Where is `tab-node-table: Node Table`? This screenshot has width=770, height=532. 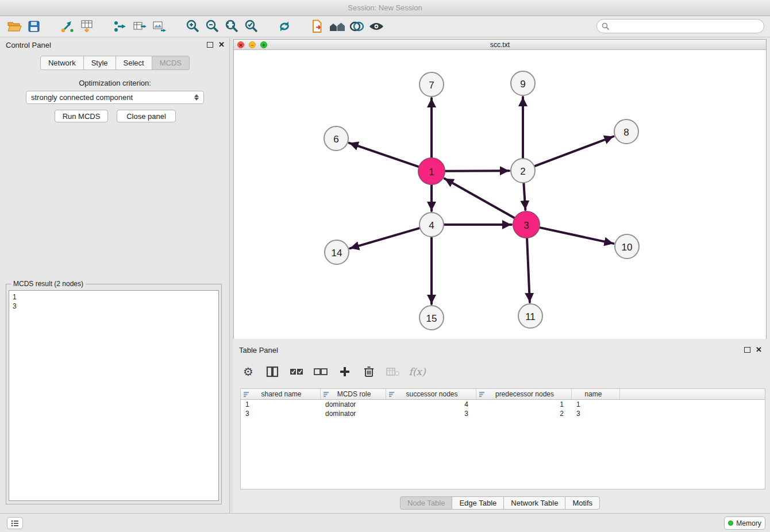 tab-node-table: Node Table is located at coordinates (426, 503).